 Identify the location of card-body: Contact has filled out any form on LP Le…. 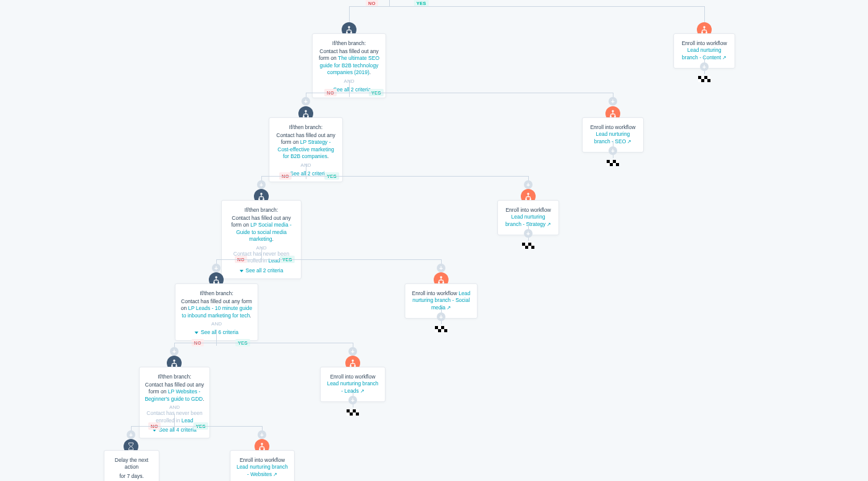
(216, 309).